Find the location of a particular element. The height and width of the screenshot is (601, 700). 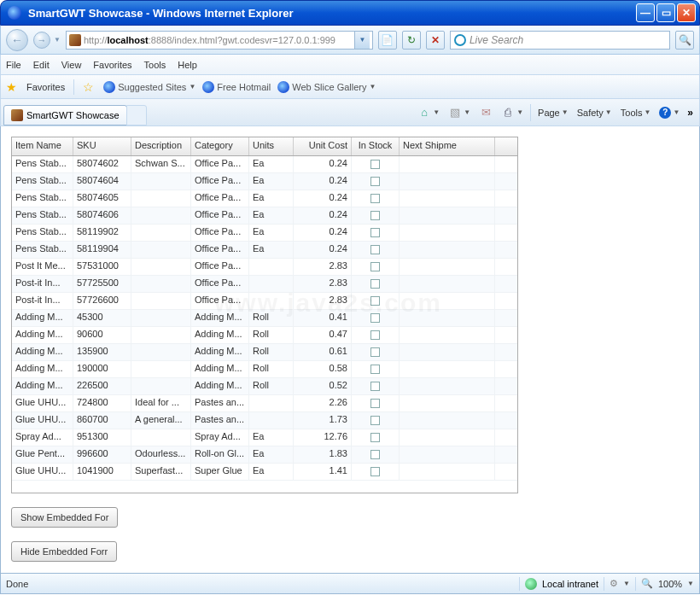

table-row: Adding M...226500Adding M...Roll0.52 is located at coordinates (265, 387).